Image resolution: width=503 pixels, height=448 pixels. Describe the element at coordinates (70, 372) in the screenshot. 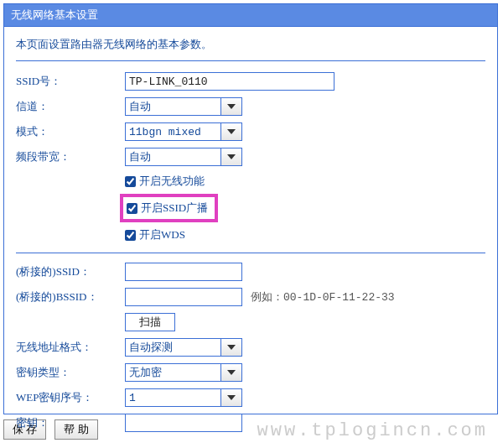

I see `key-type-label: 密钥类型：` at that location.